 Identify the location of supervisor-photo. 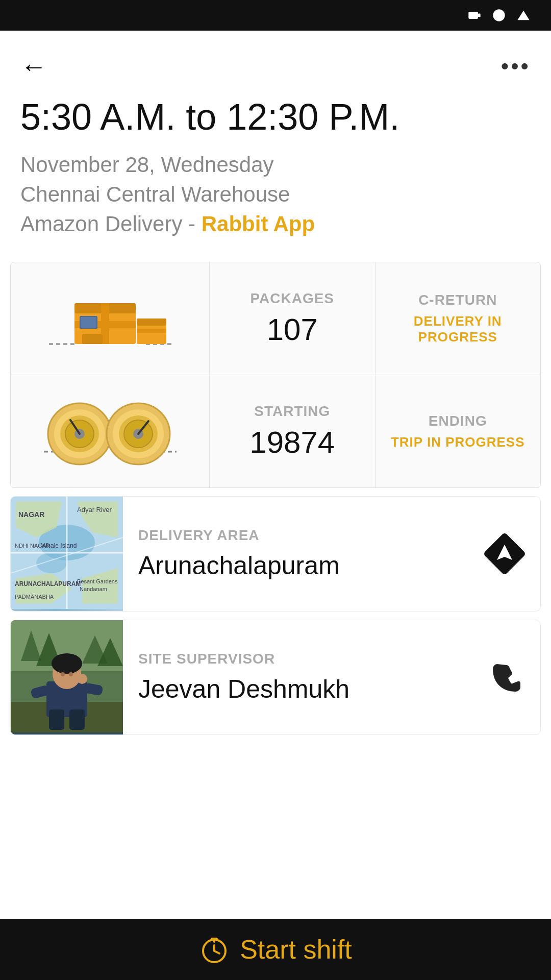
(67, 677).